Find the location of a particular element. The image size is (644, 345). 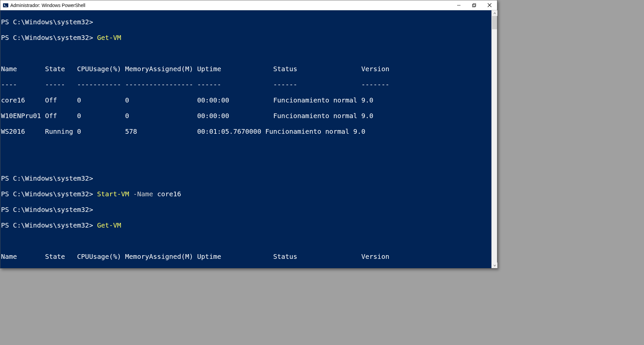

param-name: -Name is located at coordinates (143, 194).